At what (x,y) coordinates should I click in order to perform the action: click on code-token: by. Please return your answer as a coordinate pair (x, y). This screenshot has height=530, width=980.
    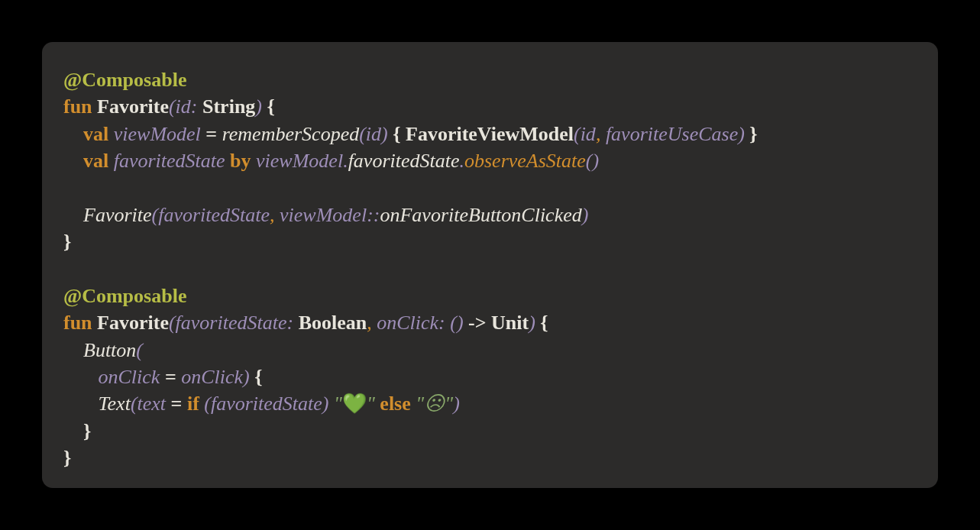
    Looking at the image, I should click on (240, 160).